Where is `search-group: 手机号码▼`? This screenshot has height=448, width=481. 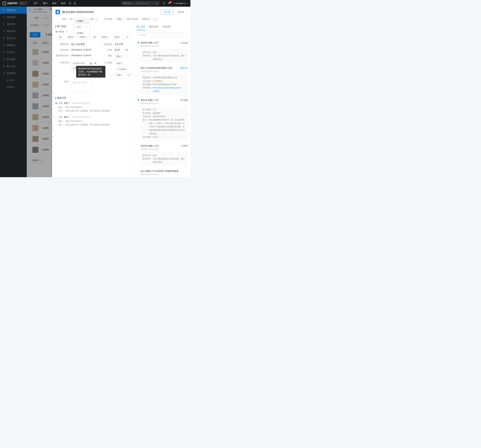
search-group: 手机号码▼ is located at coordinates (140, 3).